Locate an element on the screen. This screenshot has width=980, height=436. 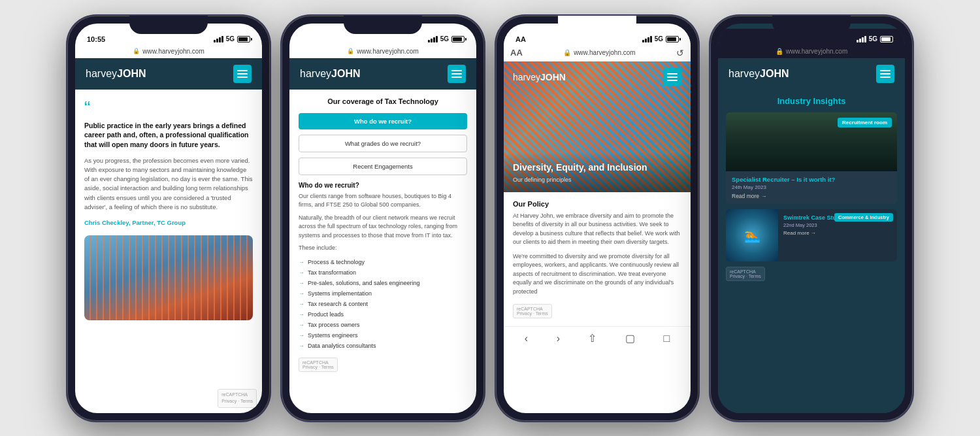
status-icons-2: 5G is located at coordinates (446, 39).